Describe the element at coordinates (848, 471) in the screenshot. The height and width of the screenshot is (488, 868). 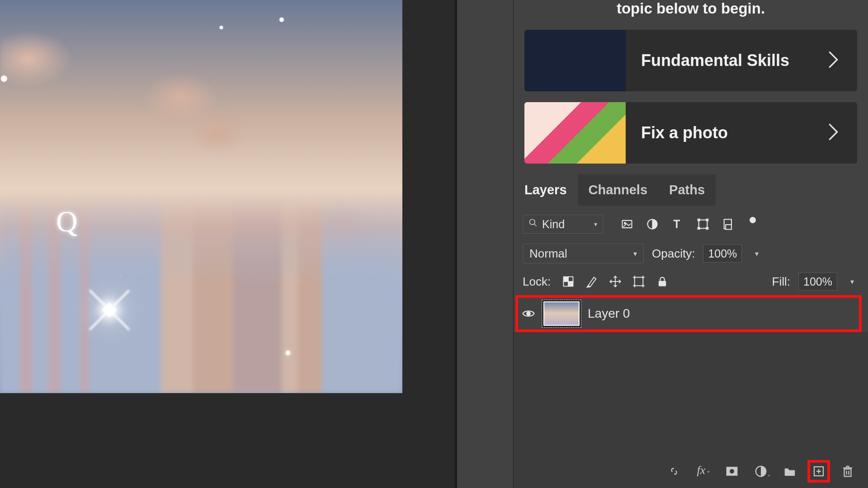
I see `delete-layer-icon` at that location.